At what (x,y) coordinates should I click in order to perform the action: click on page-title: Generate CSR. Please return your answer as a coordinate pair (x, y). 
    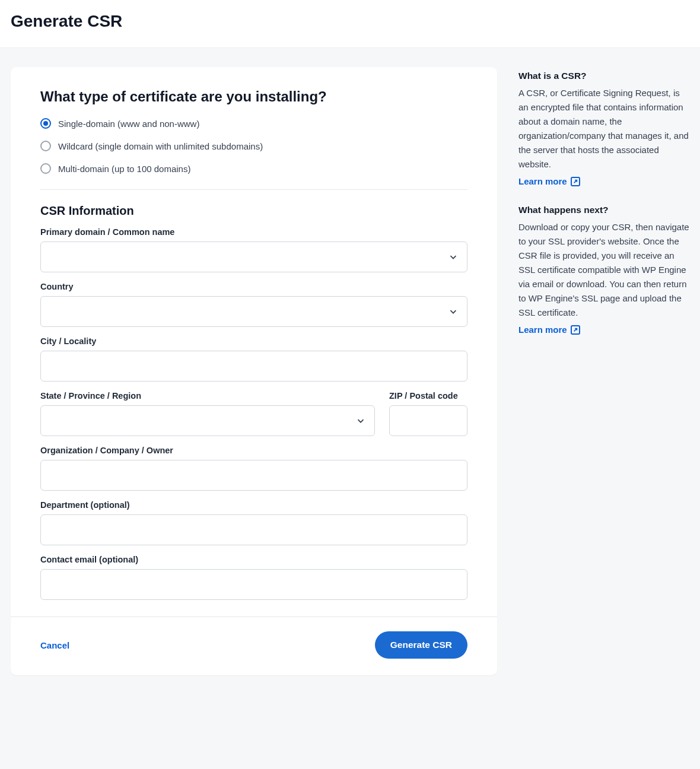
    Looking at the image, I should click on (350, 21).